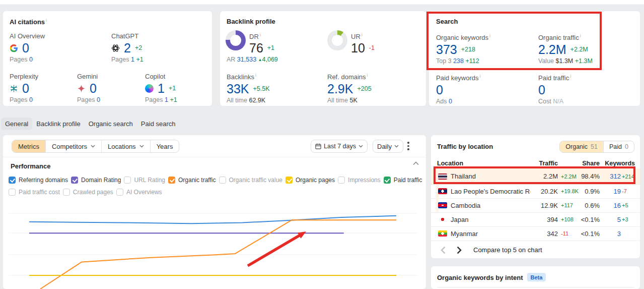 The image size is (644, 289). I want to click on location-name: Cambodia, so click(465, 205).